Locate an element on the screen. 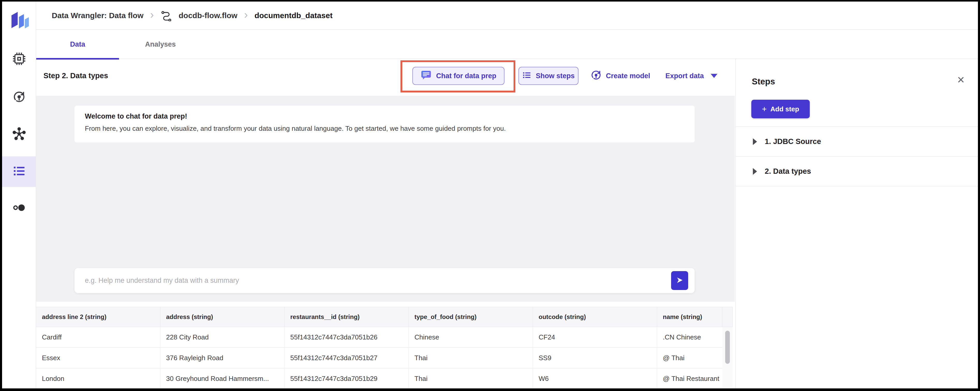 The image size is (980, 391). data-list-icon is located at coordinates (19, 171).